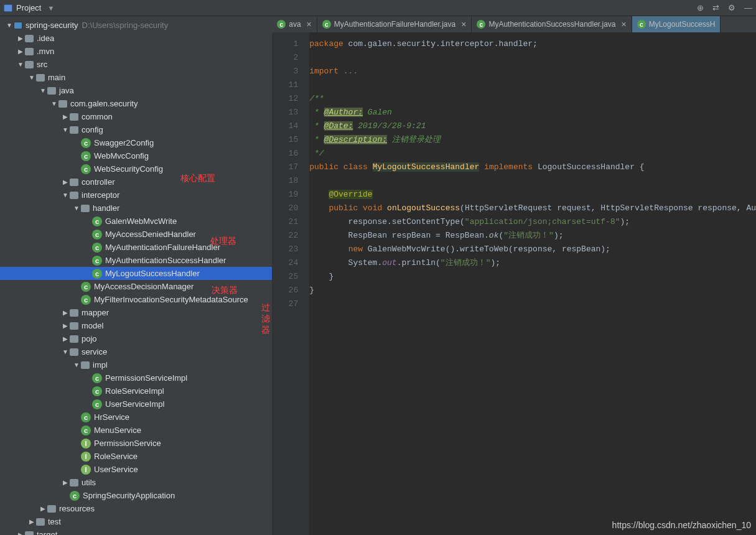  Describe the element at coordinates (136, 260) in the screenshot. I see `tree-item: cMyAuthenticationSuccessHandler` at that location.